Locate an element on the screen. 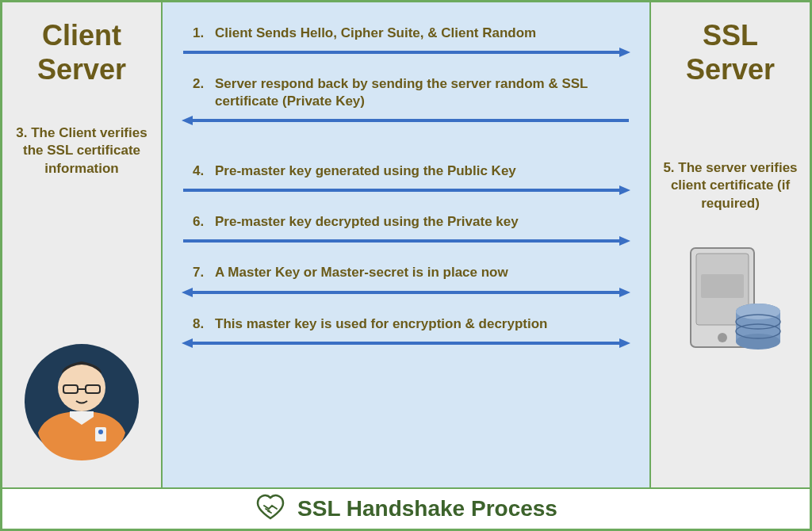 This screenshot has height=531, width=812. step-number: 2. is located at coordinates (204, 84).